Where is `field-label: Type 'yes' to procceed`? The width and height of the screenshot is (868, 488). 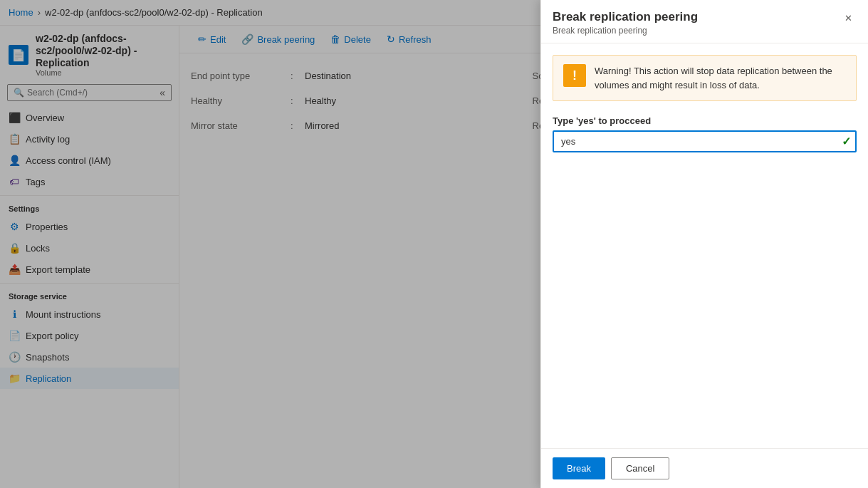
field-label: Type 'yes' to procceed is located at coordinates (705, 121).